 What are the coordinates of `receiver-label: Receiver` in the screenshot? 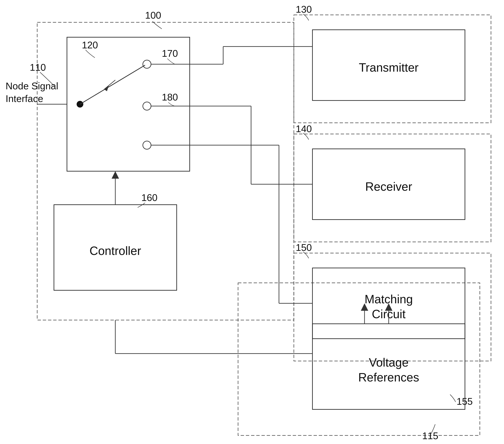 It's located at (389, 187).